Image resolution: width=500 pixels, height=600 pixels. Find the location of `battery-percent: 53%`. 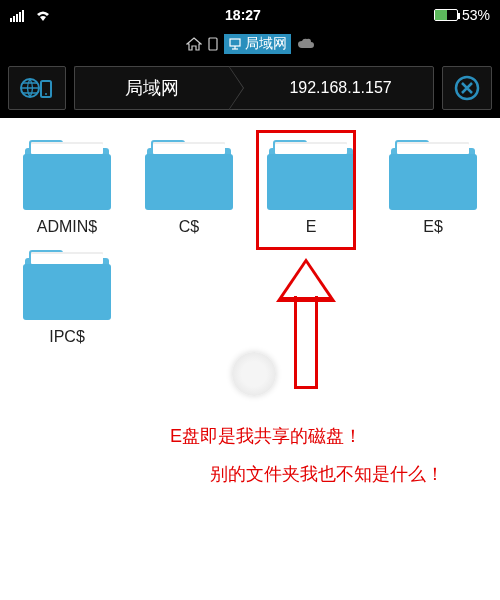

battery-percent: 53% is located at coordinates (476, 15).